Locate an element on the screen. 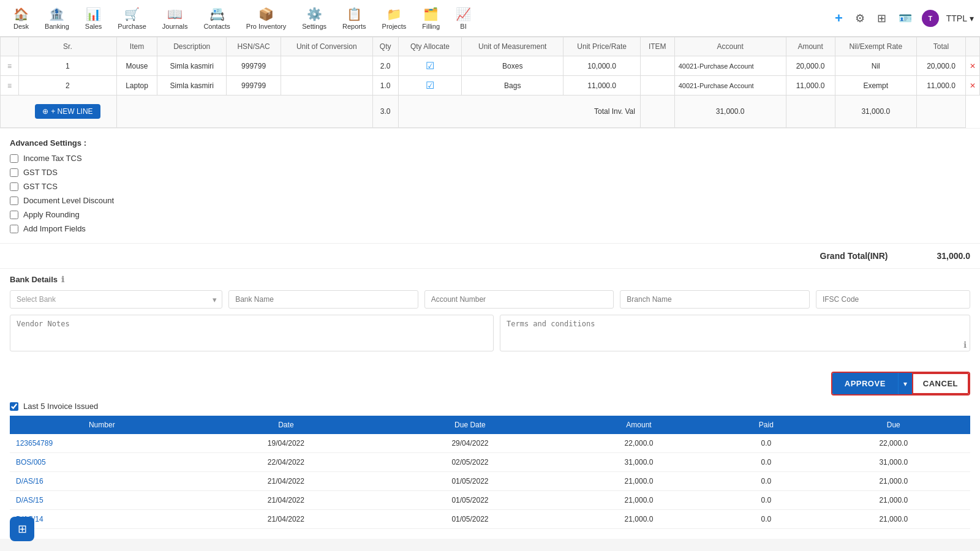  invoice-amount: 22,000.0 is located at coordinates (639, 443).